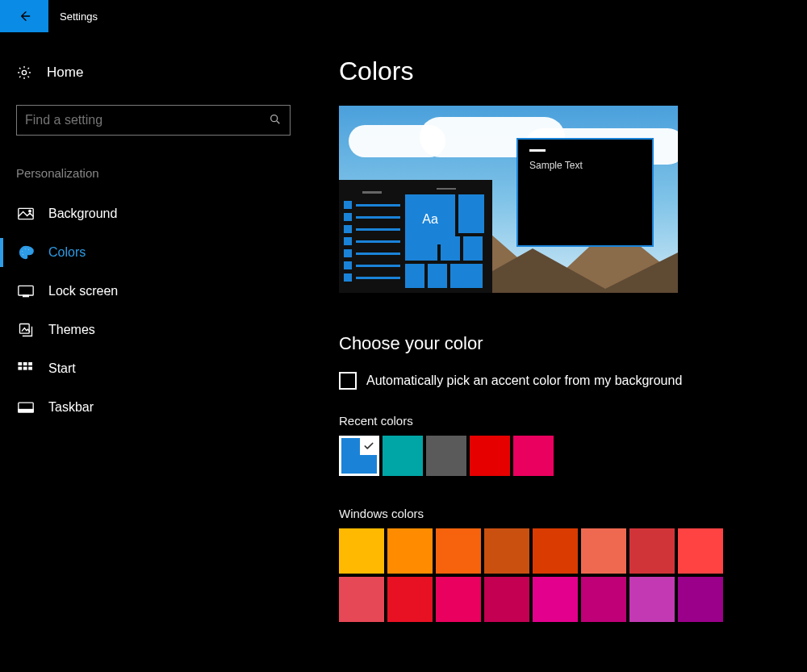 This screenshot has height=672, width=807. Describe the element at coordinates (67, 253) in the screenshot. I see `nav-item-label: Colors` at that location.